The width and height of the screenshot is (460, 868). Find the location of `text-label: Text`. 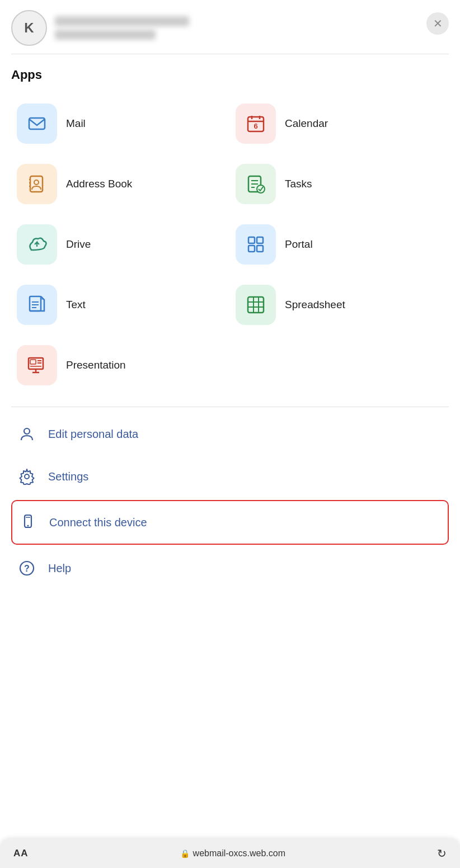

text-label: Text is located at coordinates (76, 305).